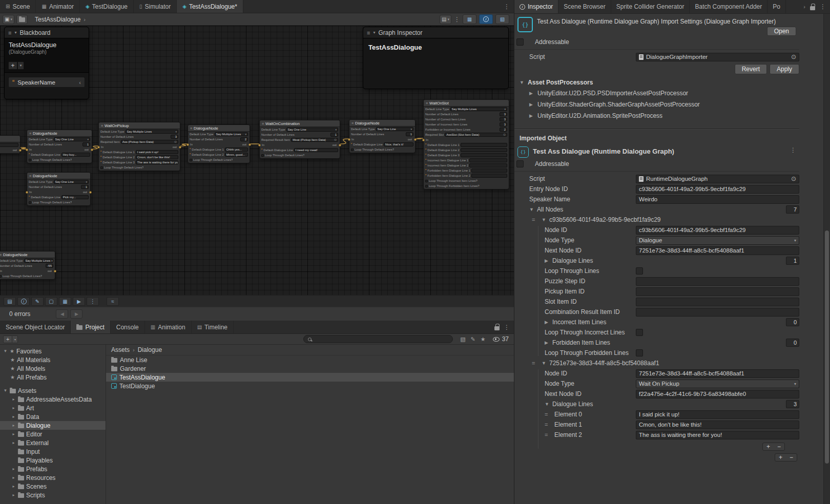  I want to click on list-item-gardener: Gardener, so click(310, 369).